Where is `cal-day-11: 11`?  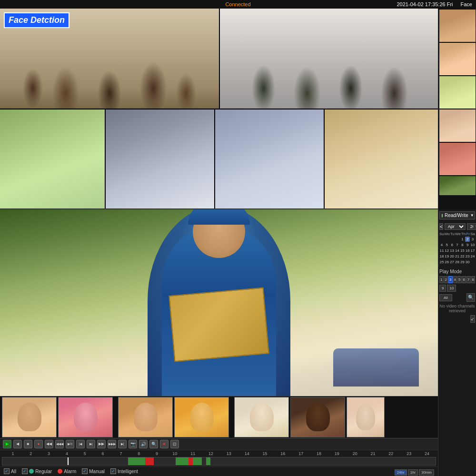 cal-day-11: 11 is located at coordinates (442, 250).